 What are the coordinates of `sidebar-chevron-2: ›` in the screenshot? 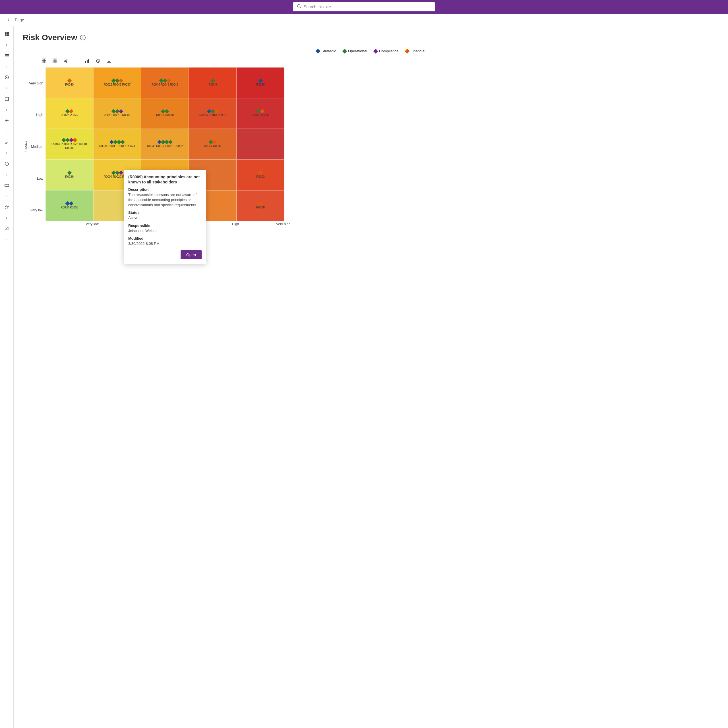 It's located at (7, 66).